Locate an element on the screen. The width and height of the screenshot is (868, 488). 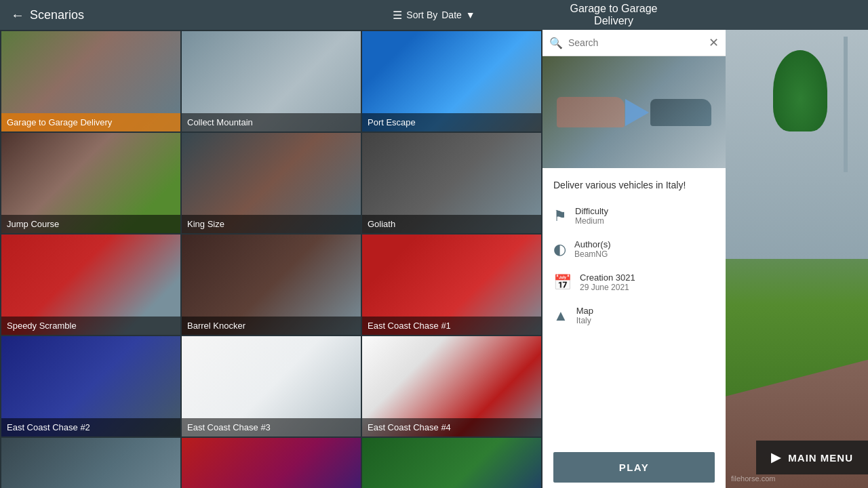
scenario-label-speedy-scramble: Speedy Scramble is located at coordinates (91, 325).